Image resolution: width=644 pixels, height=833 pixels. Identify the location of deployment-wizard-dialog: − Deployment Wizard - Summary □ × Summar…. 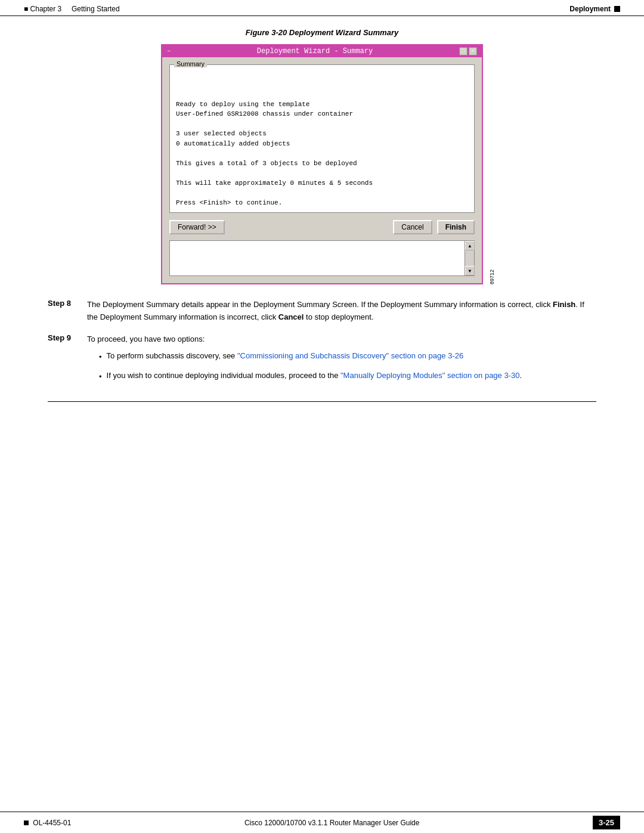
(322, 165).